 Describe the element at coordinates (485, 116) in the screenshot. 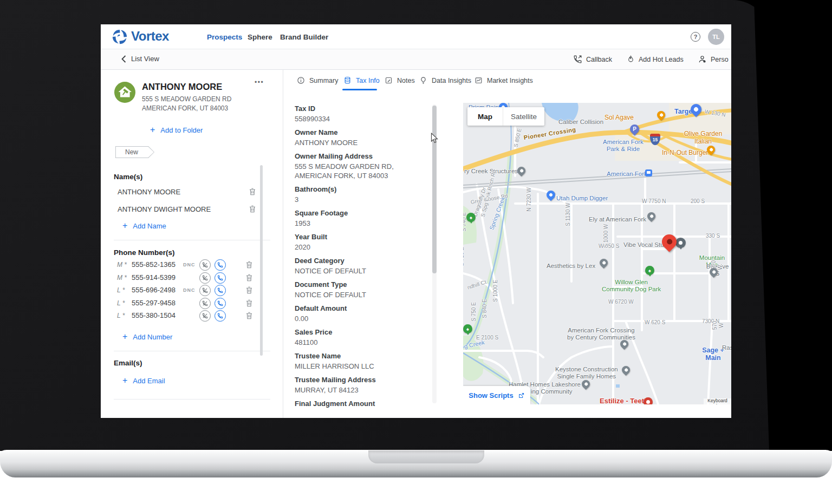

I see `map-view-button: Map` at that location.